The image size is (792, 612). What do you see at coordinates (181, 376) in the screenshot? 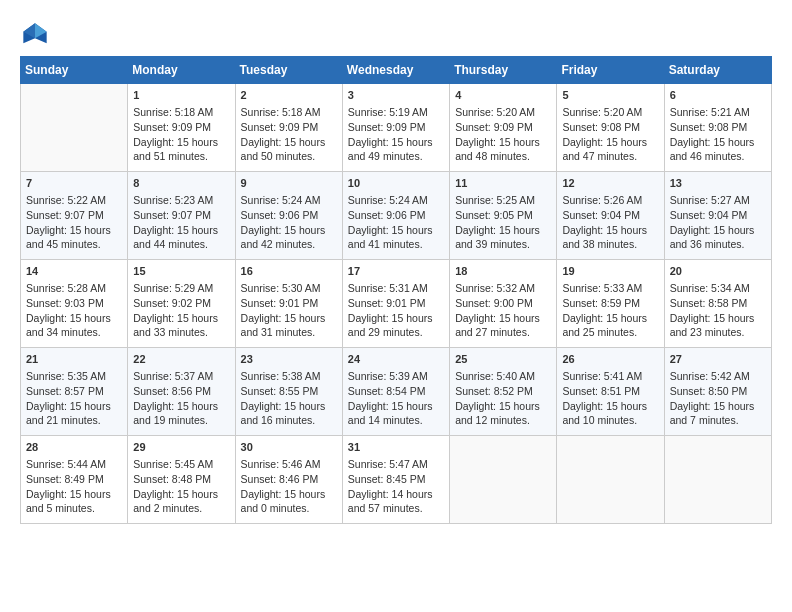
I see `day-info-line: Sunrise: 5:37 AM` at bounding box center [181, 376].